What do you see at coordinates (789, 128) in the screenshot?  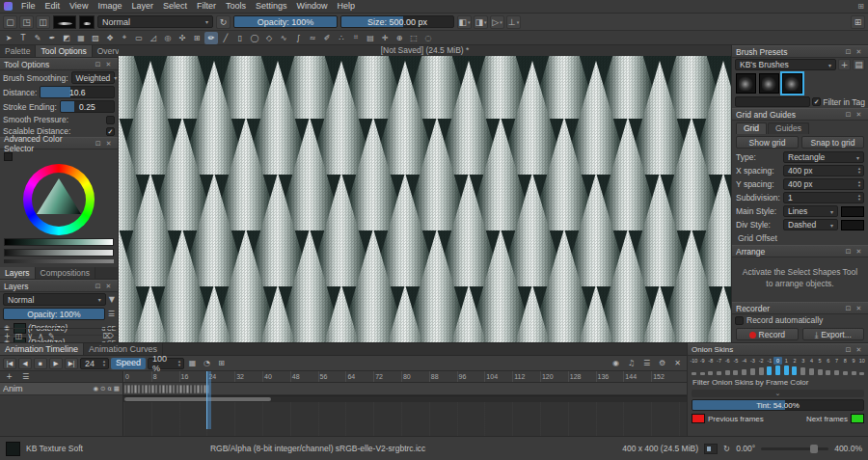 I see `tab-guides: Guides` at bounding box center [789, 128].